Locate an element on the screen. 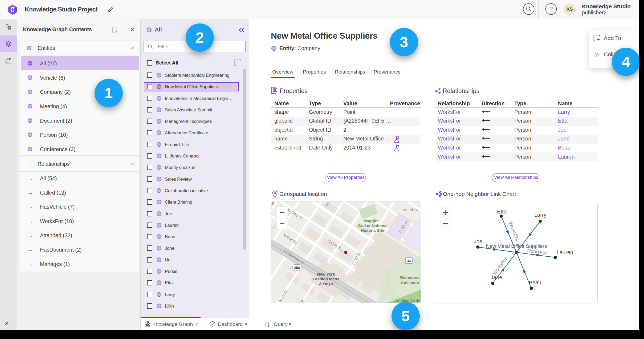 Image resolution: width=644 pixels, height=339 pixels. svg-text: Beau is located at coordinates (535, 282).